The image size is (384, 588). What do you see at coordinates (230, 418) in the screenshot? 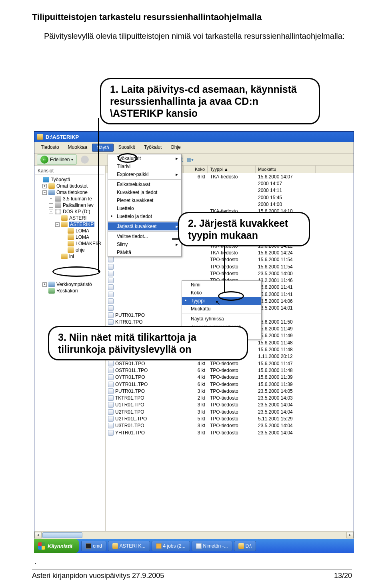
I see `file-row: U2TR01L.TPO5 ktTPO-tiedosto5.11.2001 15:…` at bounding box center [230, 418].